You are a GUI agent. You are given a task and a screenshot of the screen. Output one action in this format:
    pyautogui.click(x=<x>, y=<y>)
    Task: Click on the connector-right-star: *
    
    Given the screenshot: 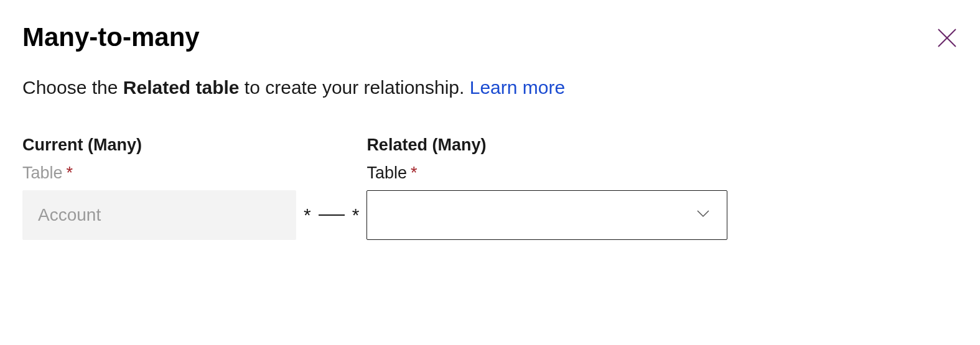 What is the action you would take?
    pyautogui.click(x=356, y=215)
    